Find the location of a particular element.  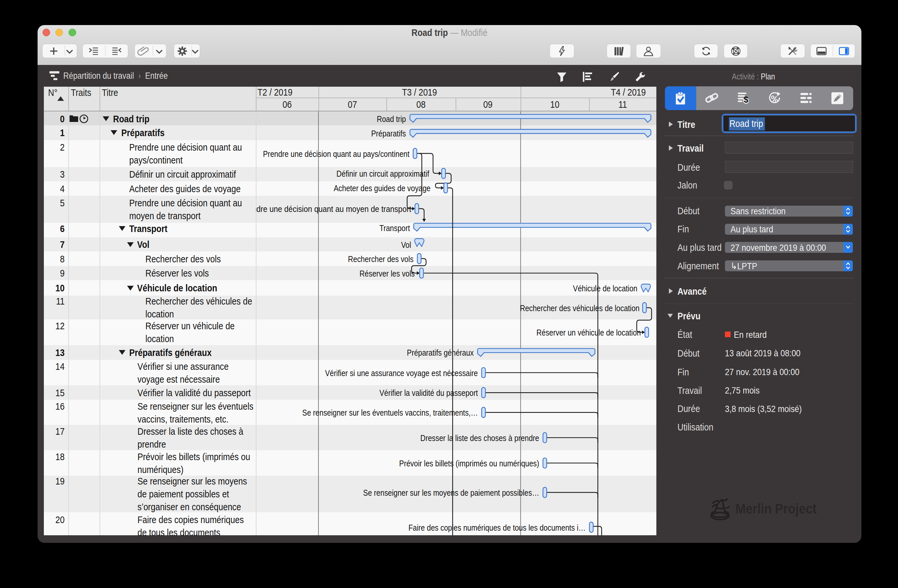

svg-text: Réserver les vols is located at coordinates (387, 273).